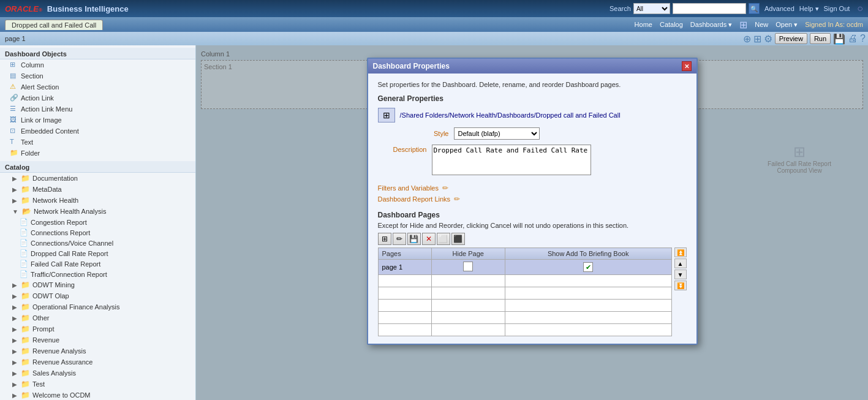  I want to click on pages-table-with-nav: Pages Hide Page Show Add To Briefing Boo…, so click(532, 292).